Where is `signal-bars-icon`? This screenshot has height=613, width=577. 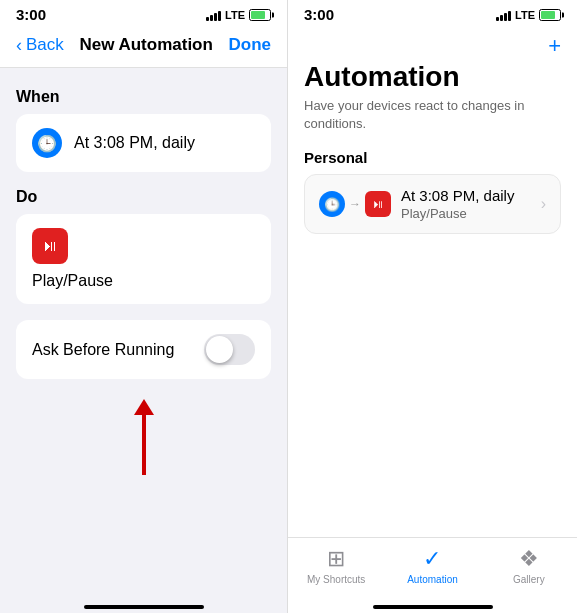 signal-bars-icon is located at coordinates (214, 15).